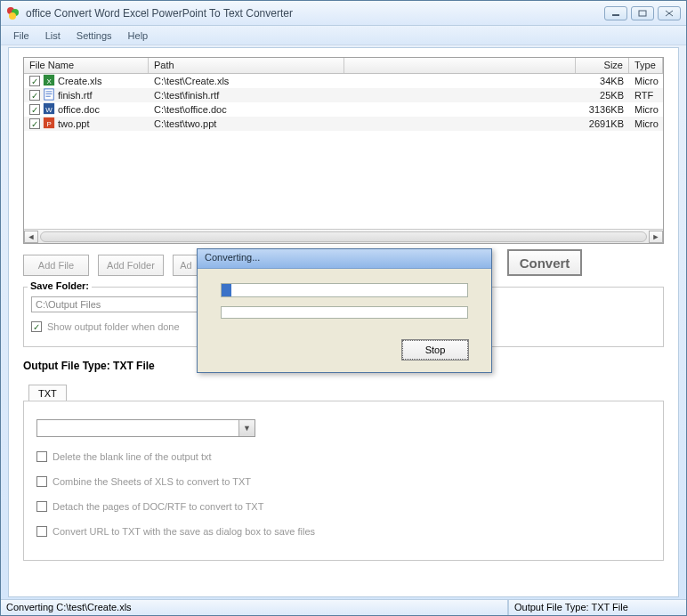  What do you see at coordinates (344, 36) in the screenshot?
I see `menubar: File List Settings Help` at bounding box center [344, 36].